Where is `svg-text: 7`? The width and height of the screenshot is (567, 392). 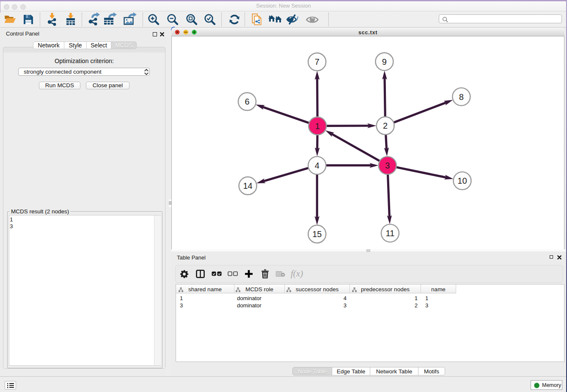 svg-text: 7 is located at coordinates (317, 62).